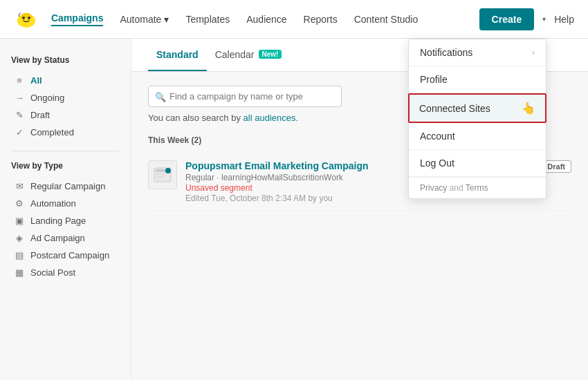 This screenshot has width=588, height=380. What do you see at coordinates (245, 97) in the screenshot?
I see `search-input` at bounding box center [245, 97].